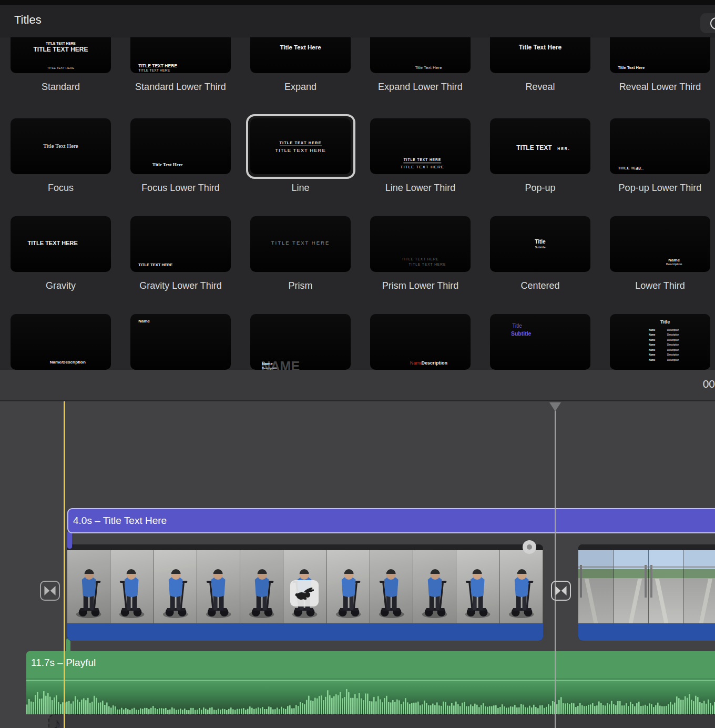  I want to click on speed-handle-icon, so click(529, 547).